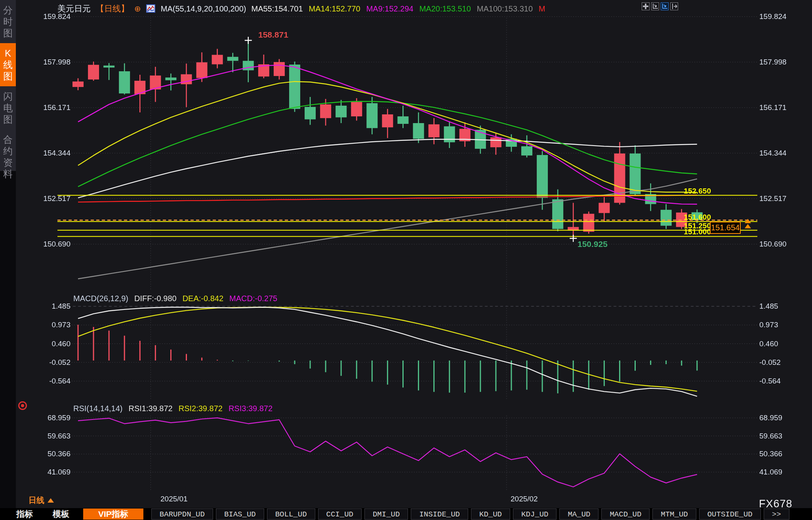  Describe the element at coordinates (440, 514) in the screenshot. I see `tab-INSIDE_UD: INSIDE_UD` at that location.